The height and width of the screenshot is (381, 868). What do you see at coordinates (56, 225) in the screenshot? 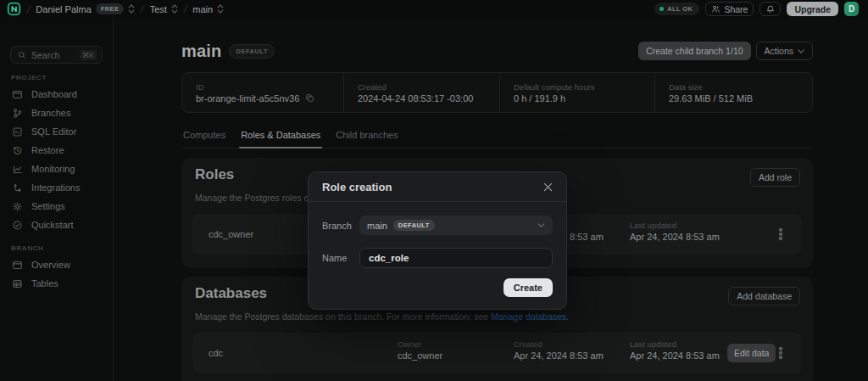
I see `sidebar-item-quickstart: Quickstart` at bounding box center [56, 225].